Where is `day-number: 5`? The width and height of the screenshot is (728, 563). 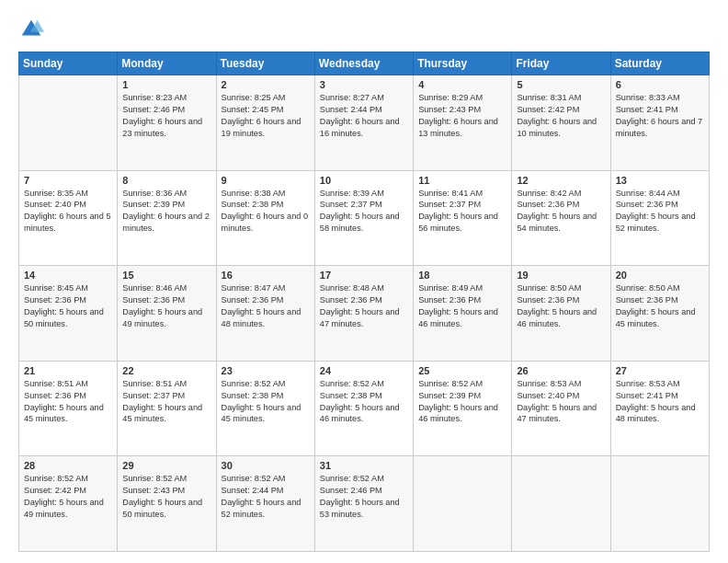 day-number: 5 is located at coordinates (561, 85).